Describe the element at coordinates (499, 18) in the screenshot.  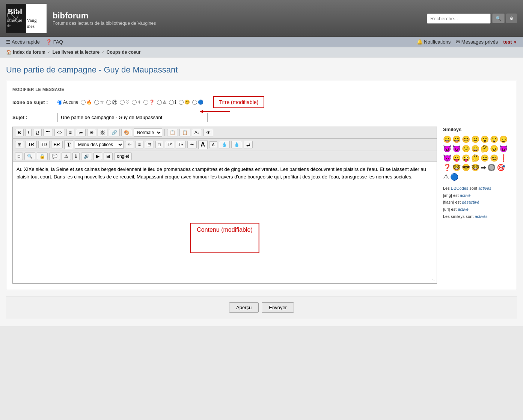
I see `search-button: 🔍` at that location.